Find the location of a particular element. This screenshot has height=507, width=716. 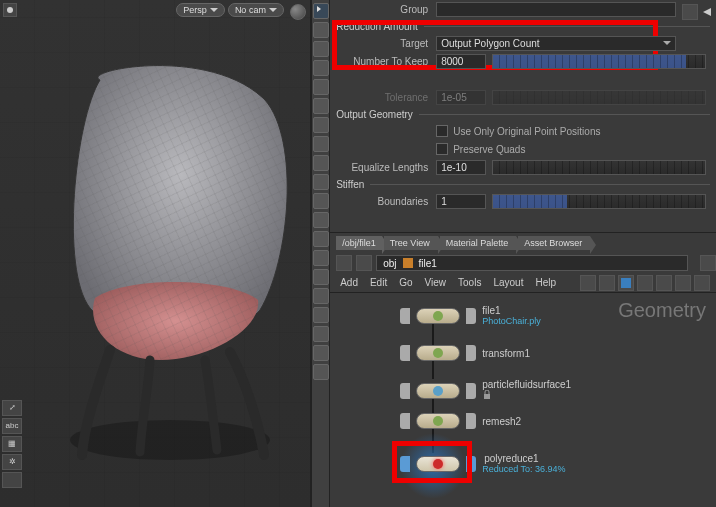

equalize-lengths-slider is located at coordinates (599, 168).